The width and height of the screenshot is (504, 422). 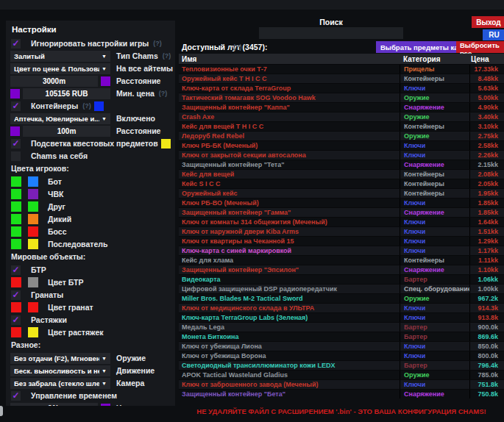 What do you see at coordinates (341, 193) in the screenshot?
I see `table-row: Оружейный кейсКонтейнеры1.95kk` at bounding box center [341, 193].